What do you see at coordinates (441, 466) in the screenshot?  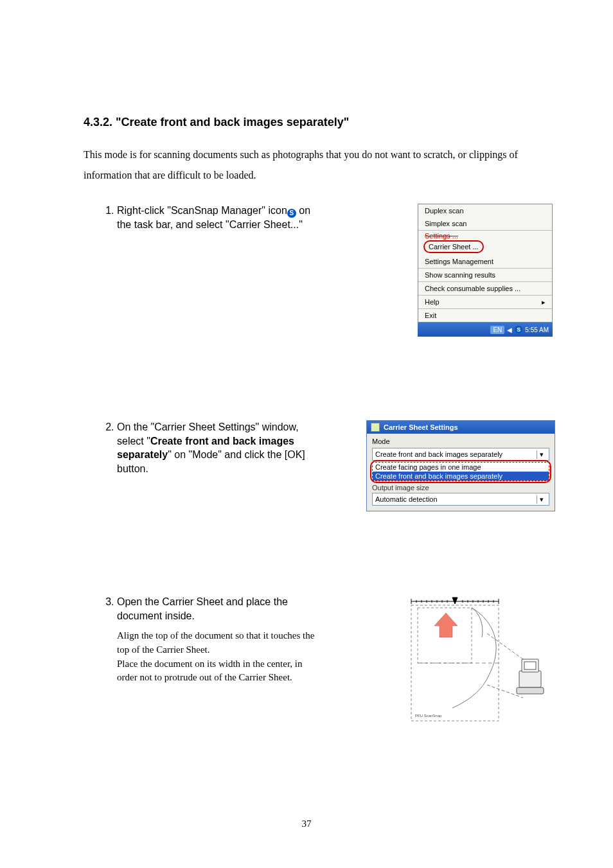 I see `figure-dialog: Carrier Sheet Settings Mode Create front…` at bounding box center [441, 466].